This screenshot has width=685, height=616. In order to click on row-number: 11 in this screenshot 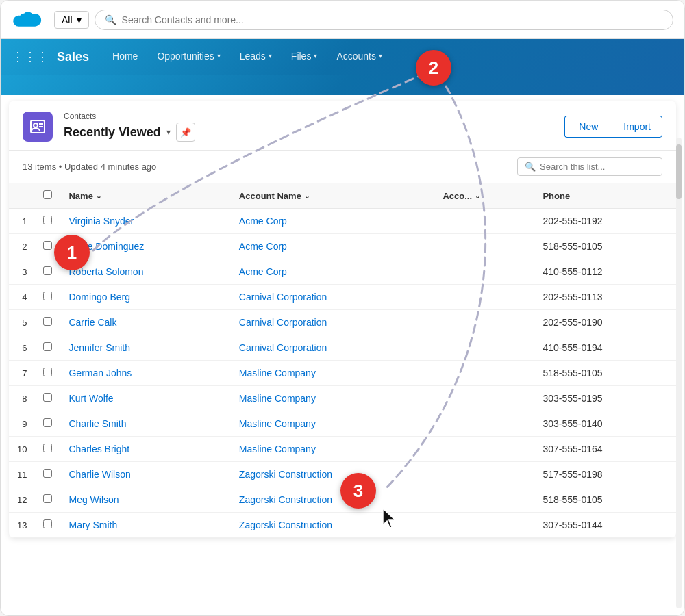, I will do `click(22, 475)`.